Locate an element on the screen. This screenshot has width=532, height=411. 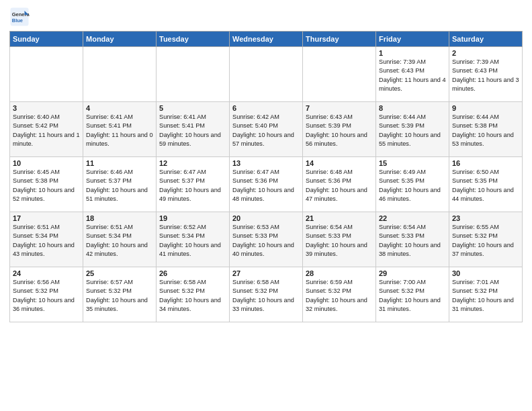
table-row: 20Sunrise: 6:53 AMSunset: 5:33 PMDayligh… is located at coordinates (266, 240).